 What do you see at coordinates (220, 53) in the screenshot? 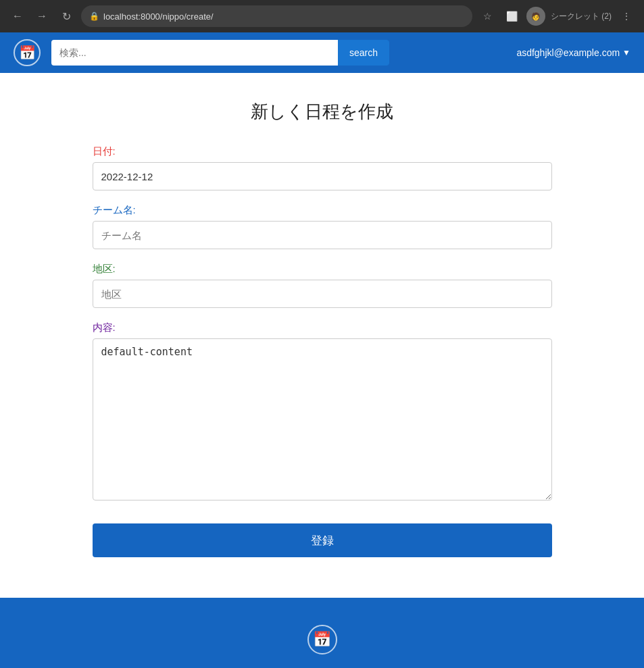
I see `search-form: search` at bounding box center [220, 53].